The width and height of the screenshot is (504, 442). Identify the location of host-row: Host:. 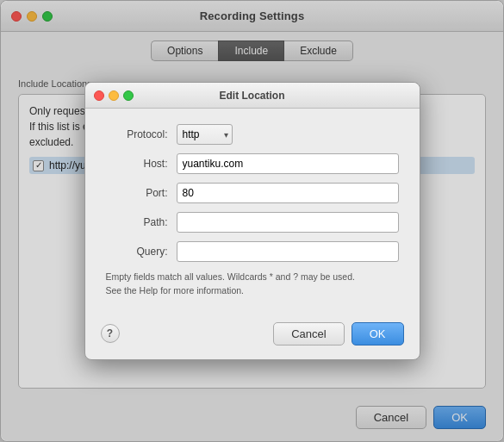
(252, 164).